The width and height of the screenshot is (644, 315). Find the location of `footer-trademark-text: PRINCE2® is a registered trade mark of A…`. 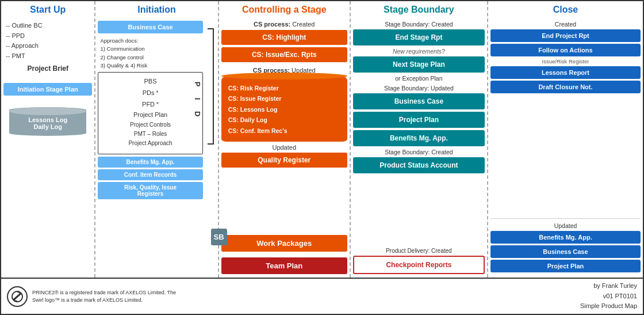

footer-trademark-text: PRINCE2® is a registered trade mark of A… is located at coordinates (107, 296).